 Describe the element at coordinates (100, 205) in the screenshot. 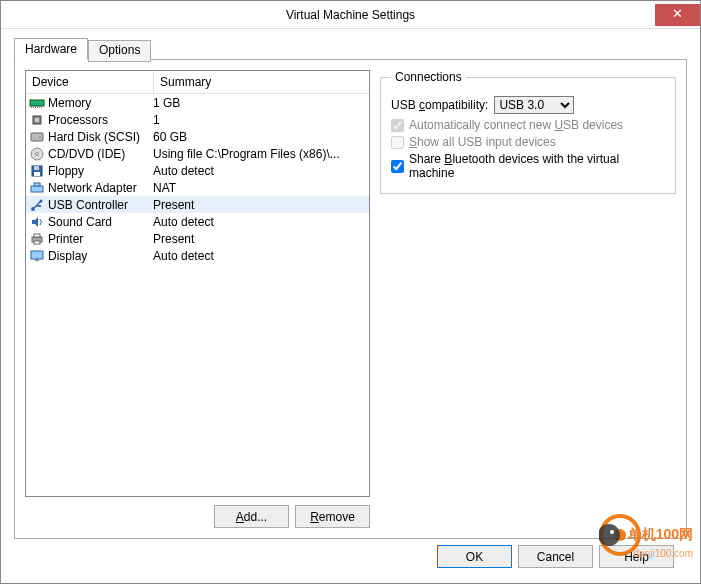

I see `device-name: USB Controller` at that location.